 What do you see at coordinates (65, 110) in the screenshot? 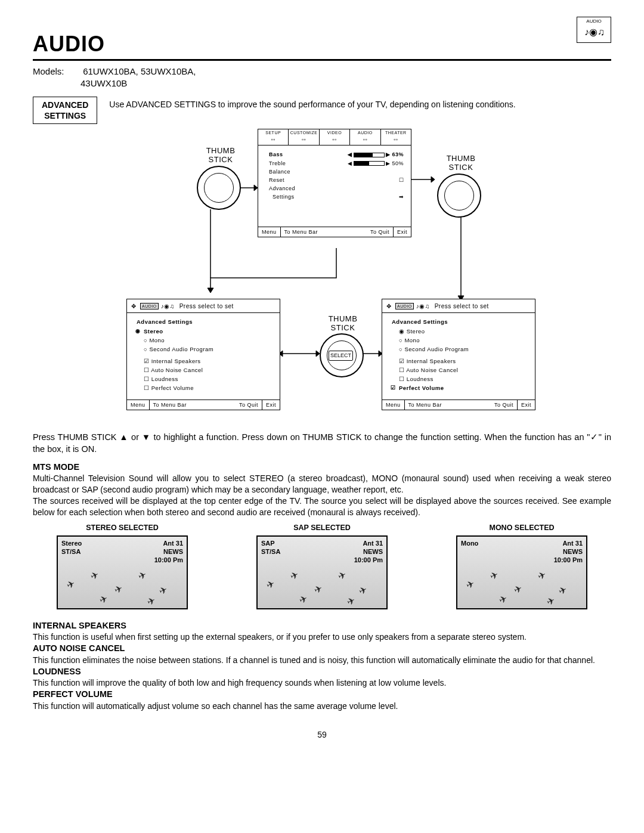
I see `advanced-settings-box: ADVANCED SETTINGS` at bounding box center [65, 110].